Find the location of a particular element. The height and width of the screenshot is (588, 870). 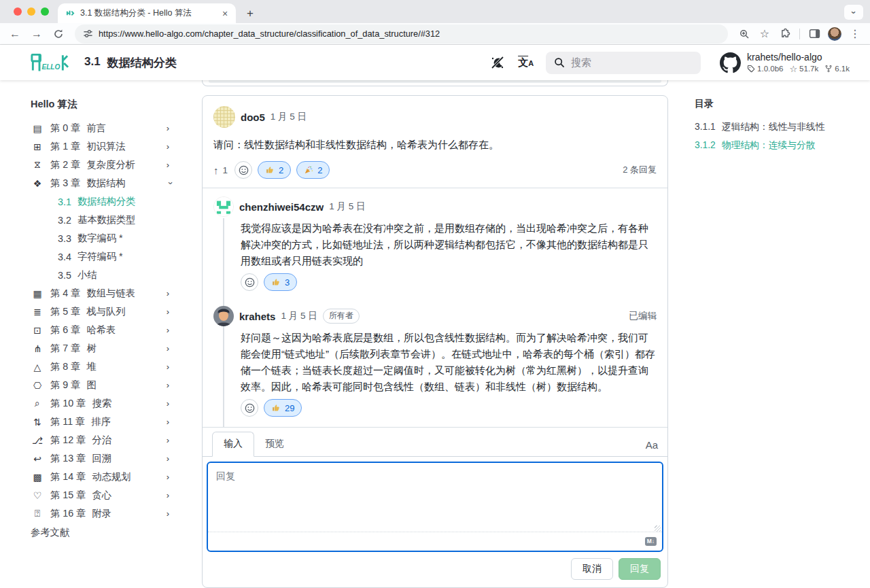

sidebar-site-title: Hello 算法 is located at coordinates (105, 105).